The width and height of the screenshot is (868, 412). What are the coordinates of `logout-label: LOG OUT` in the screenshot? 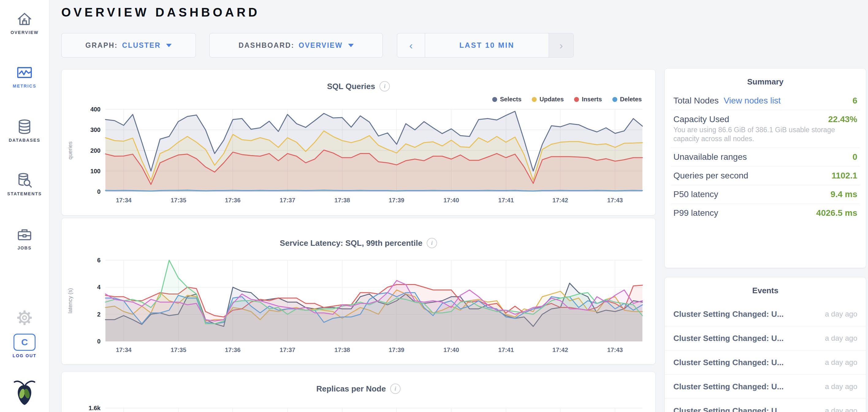 It's located at (25, 355).